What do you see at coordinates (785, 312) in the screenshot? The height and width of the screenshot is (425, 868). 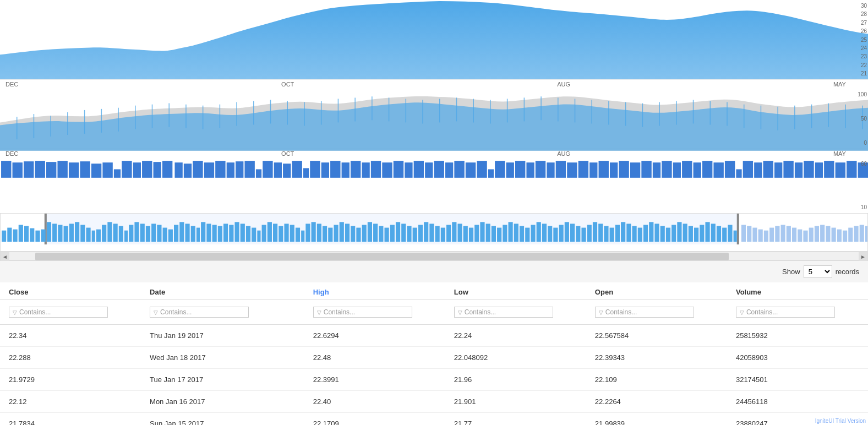 I see `filter-volume: ▽Contains...` at bounding box center [785, 312].